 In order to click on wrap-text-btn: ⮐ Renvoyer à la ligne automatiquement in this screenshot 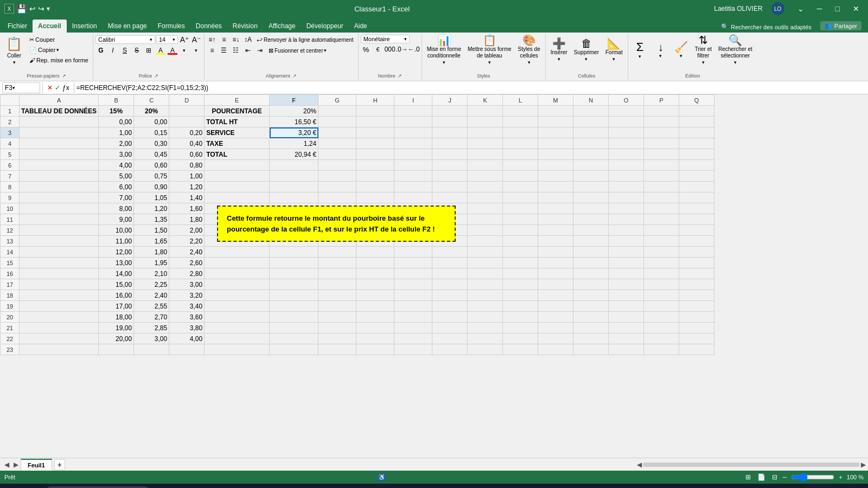, I will do `click(305, 40)`.